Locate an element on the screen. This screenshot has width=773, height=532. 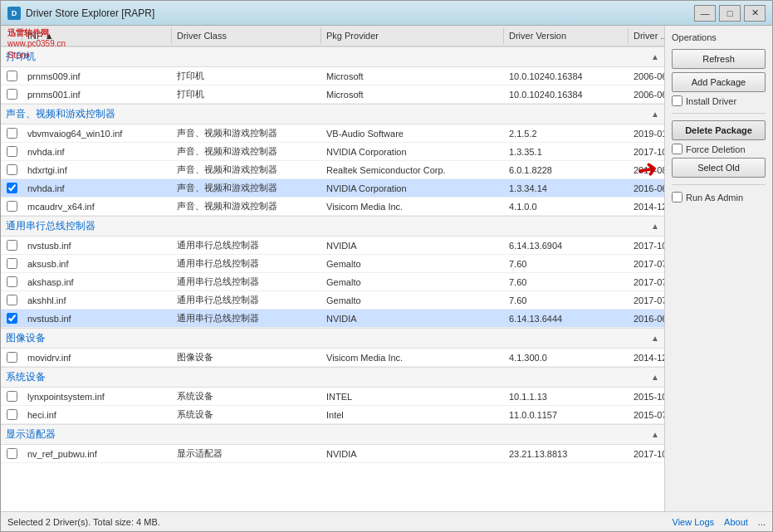
install-driver-checkbox is located at coordinates (678, 101).